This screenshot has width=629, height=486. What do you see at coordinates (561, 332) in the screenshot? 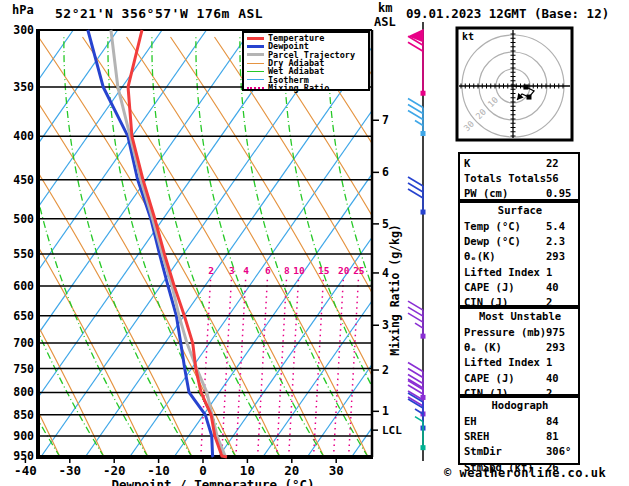
I see `stat-value: 975` at bounding box center [561, 332].